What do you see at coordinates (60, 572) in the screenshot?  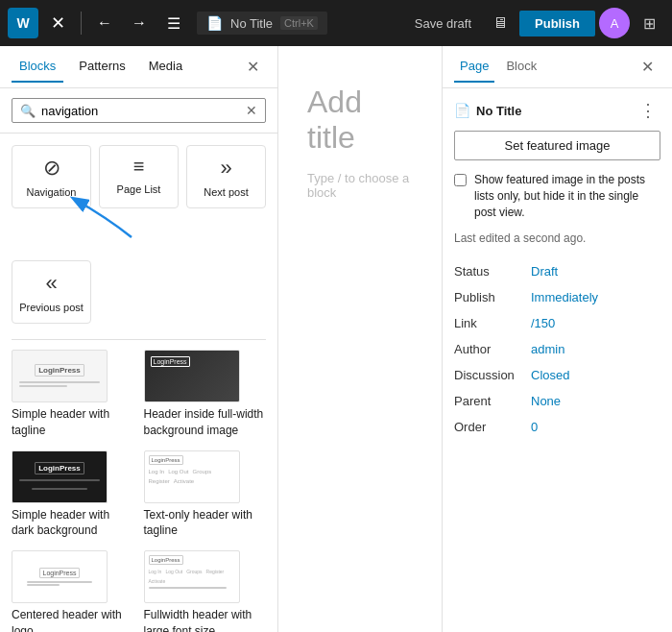 I see `pattern-centered-logo: LoginPress` at bounding box center [60, 572].